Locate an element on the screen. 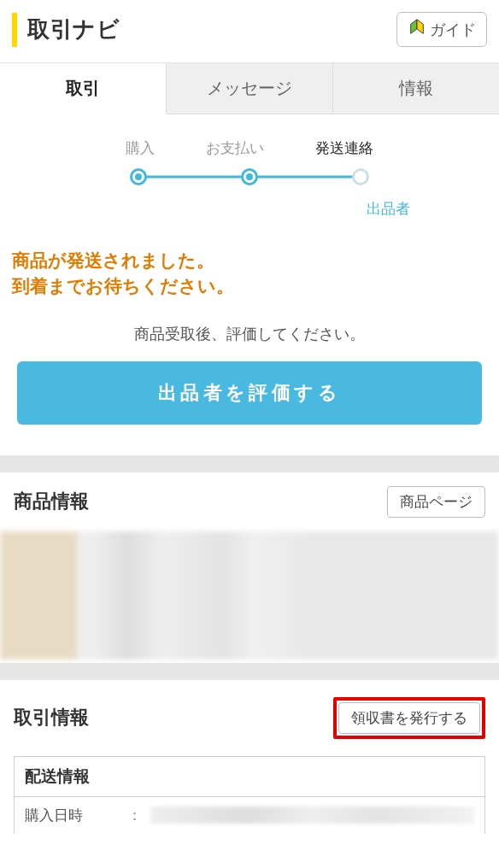 This screenshot has height=868, width=499. guide-button: ガイド is located at coordinates (442, 29).